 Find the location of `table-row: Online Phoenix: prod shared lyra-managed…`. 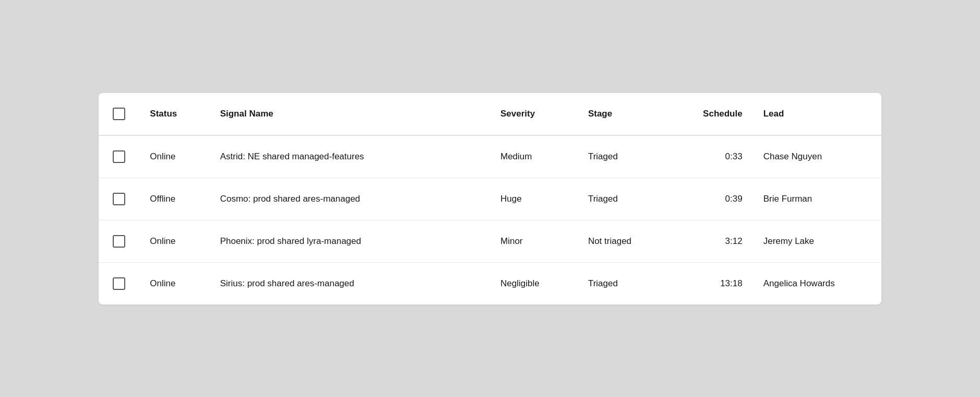

table-row: Online Phoenix: prod shared lyra-managed… is located at coordinates (490, 241).